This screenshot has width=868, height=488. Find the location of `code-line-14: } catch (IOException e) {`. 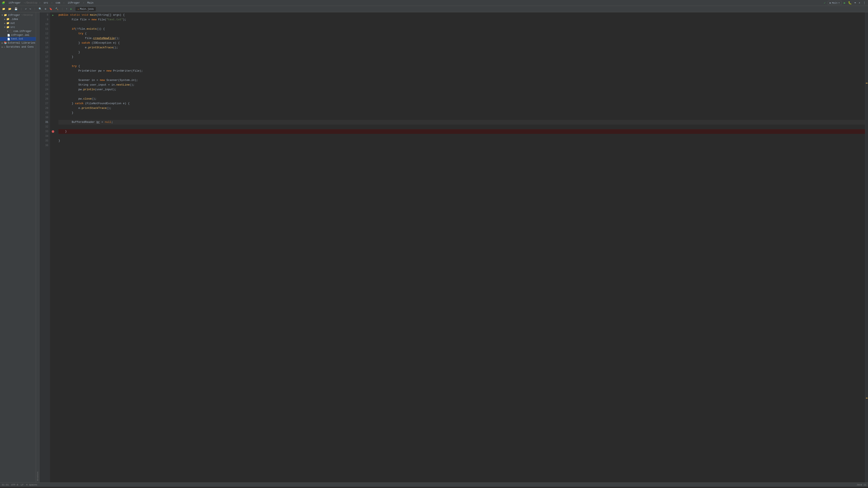

code-line-14: } catch (IOException e) { is located at coordinates (462, 43).